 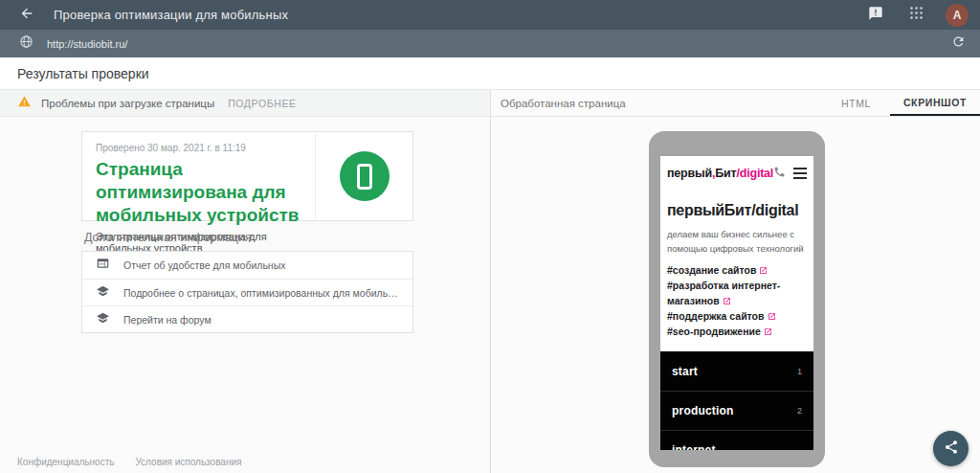 I want to click on share-icon, so click(x=951, y=449).